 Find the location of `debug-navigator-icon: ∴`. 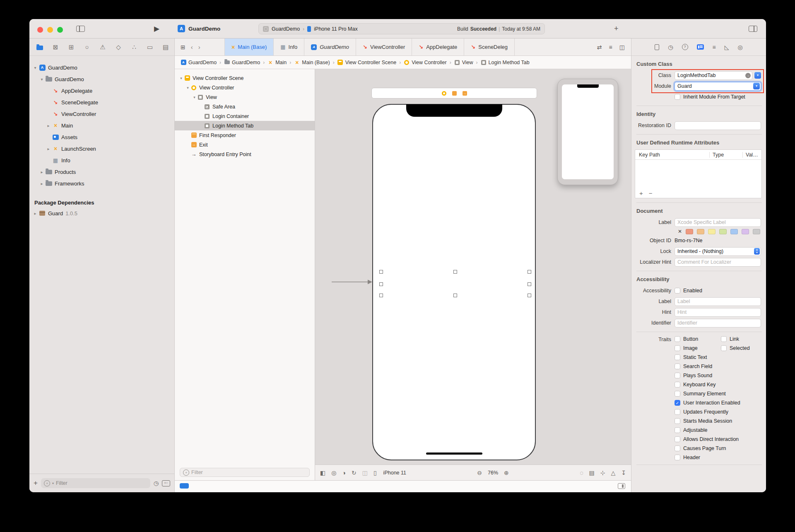

debug-navigator-icon: ∴ is located at coordinates (134, 47).